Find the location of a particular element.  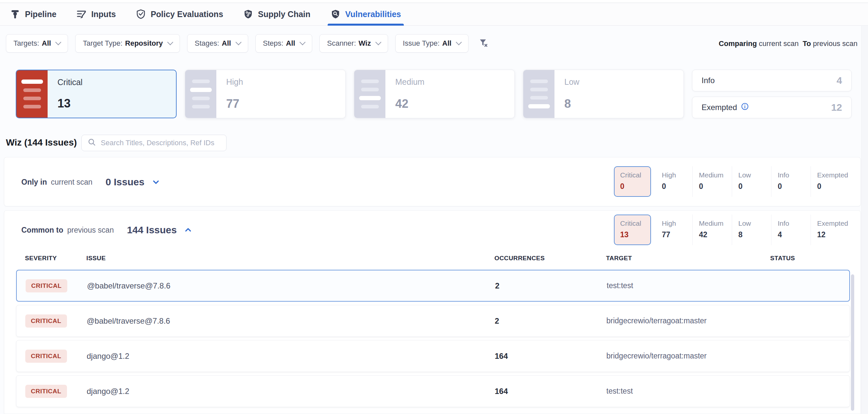

occurrences-cell: 2 is located at coordinates (551, 286).